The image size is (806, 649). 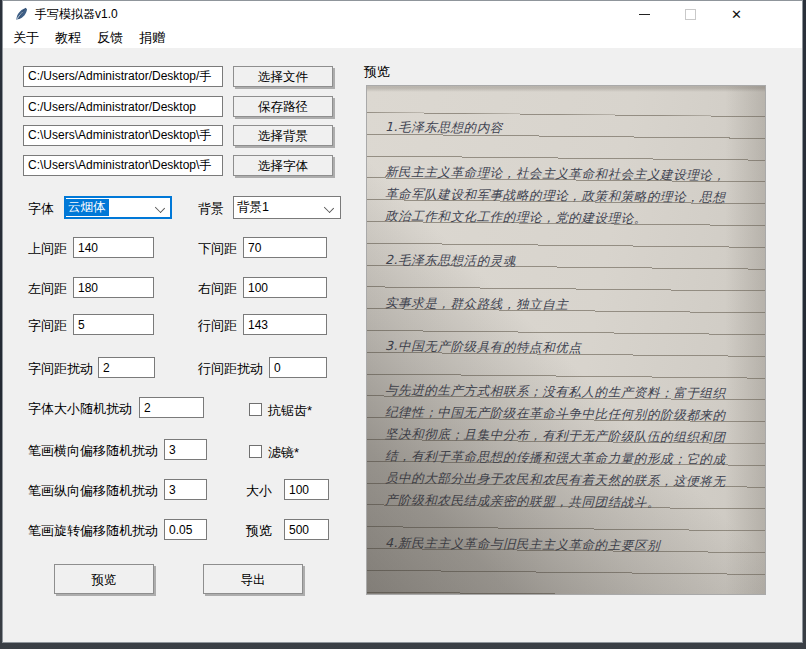 I want to click on font-size-jitter-input, so click(x=172, y=408).